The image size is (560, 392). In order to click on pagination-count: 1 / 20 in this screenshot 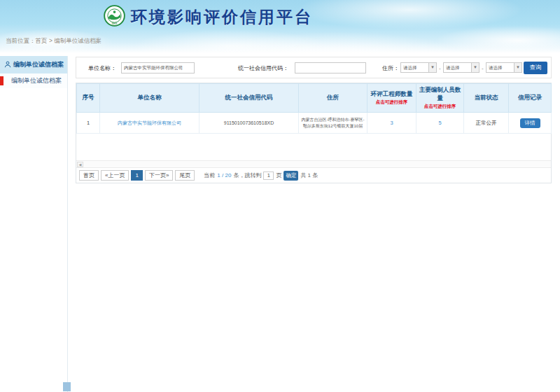, I will do `click(224, 175)`.